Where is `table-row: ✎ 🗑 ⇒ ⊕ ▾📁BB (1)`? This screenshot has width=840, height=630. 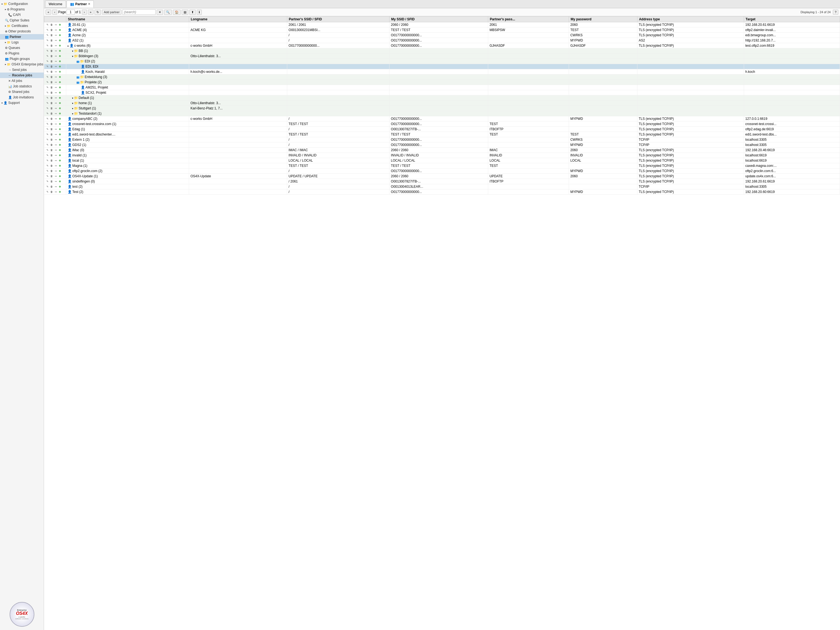 table-row: ✎ 🗑 ⇒ ⊕ ▾📁BB (1) is located at coordinates (442, 51).